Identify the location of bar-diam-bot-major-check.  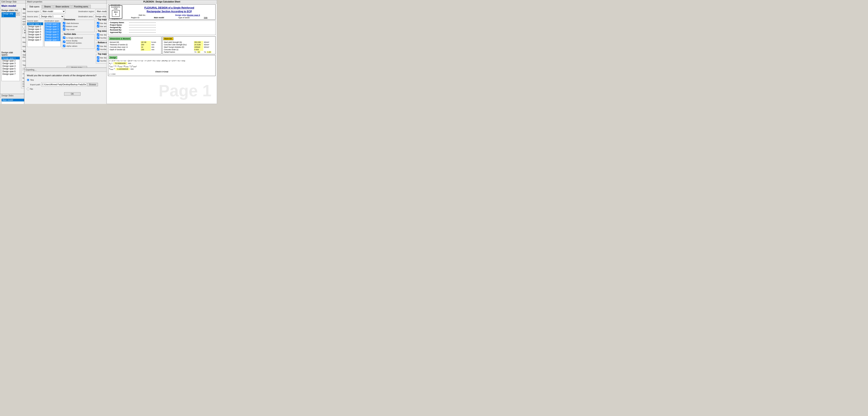
(98, 46).